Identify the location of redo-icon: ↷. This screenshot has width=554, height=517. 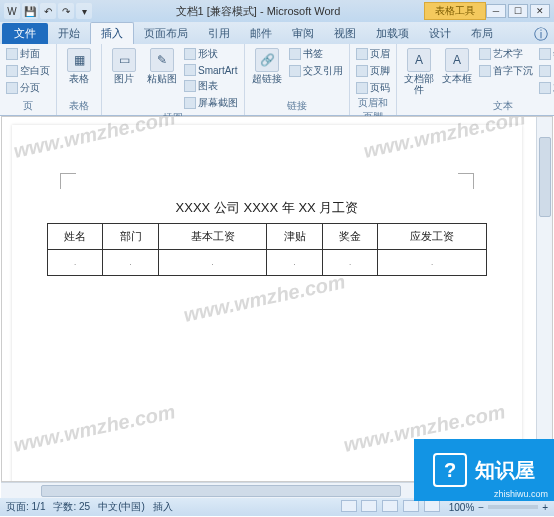
(66, 11).